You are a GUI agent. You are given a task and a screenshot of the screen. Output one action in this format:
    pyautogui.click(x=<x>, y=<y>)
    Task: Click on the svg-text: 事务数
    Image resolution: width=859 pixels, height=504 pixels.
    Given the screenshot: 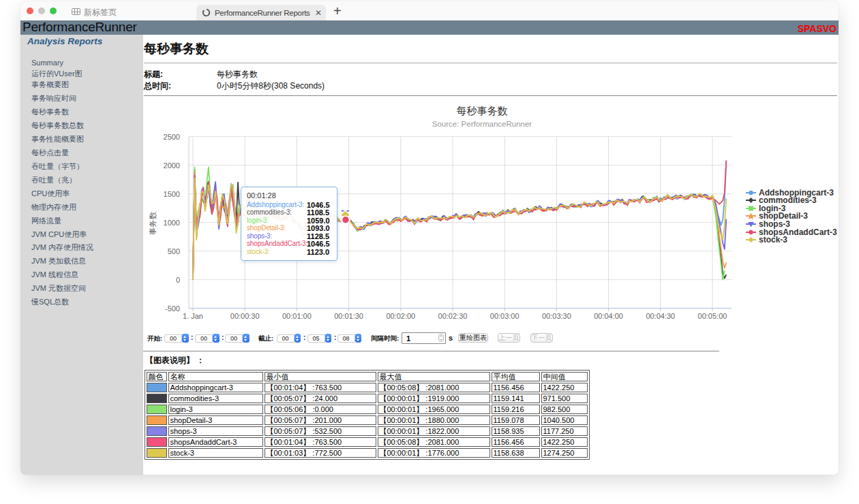 What is the action you would take?
    pyautogui.click(x=153, y=223)
    